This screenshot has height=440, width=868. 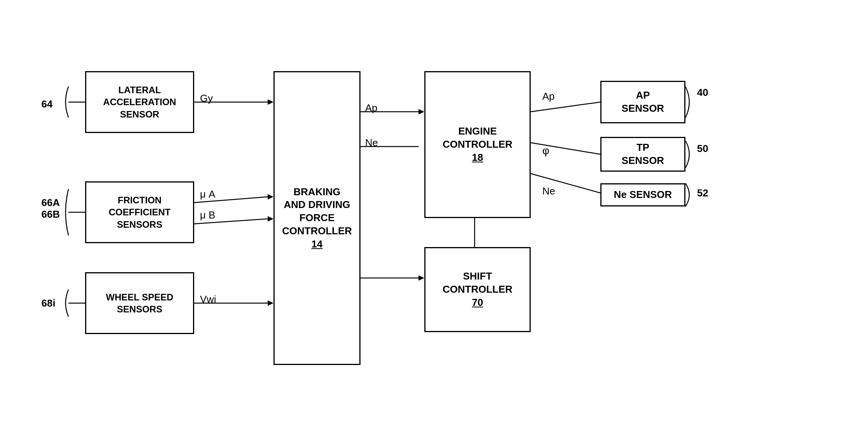 I want to click on ne-signal-label: Ne, so click(x=371, y=143).